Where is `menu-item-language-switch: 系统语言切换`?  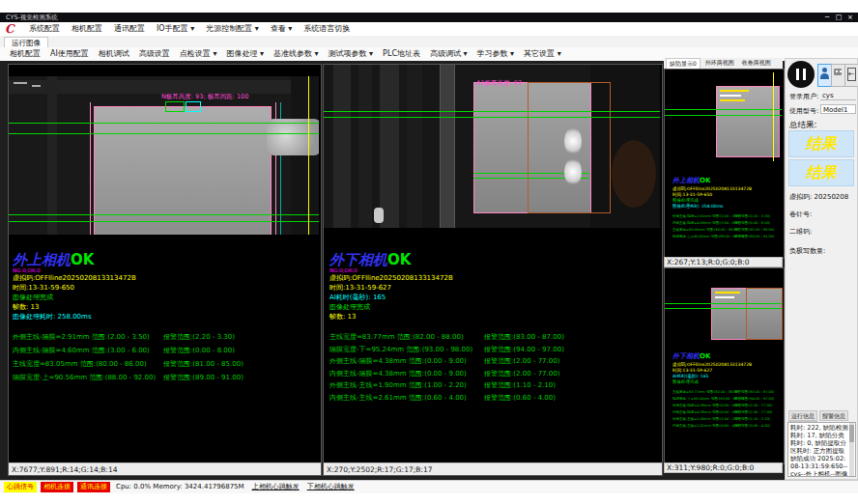
menu-item-language-switch: 系统语言切换 is located at coordinates (327, 29).